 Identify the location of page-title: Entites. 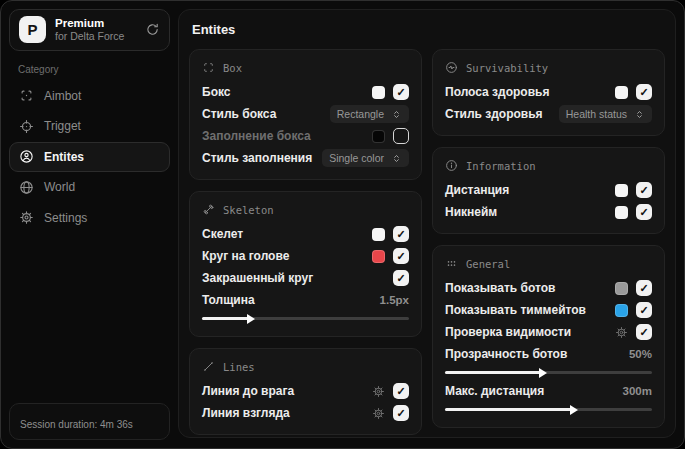
(428, 30).